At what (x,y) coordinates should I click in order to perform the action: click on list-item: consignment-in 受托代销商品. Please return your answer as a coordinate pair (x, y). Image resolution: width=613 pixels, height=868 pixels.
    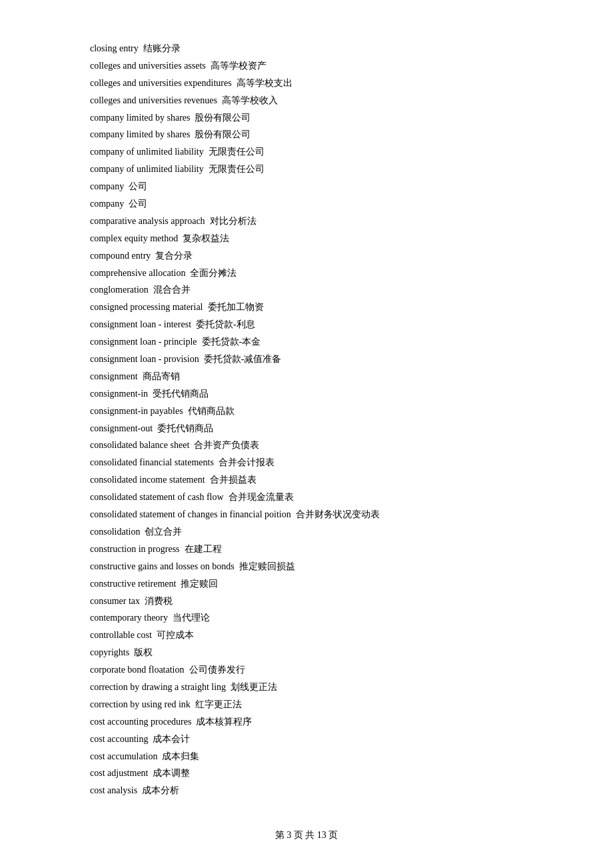
    Looking at the image, I should click on (306, 394).